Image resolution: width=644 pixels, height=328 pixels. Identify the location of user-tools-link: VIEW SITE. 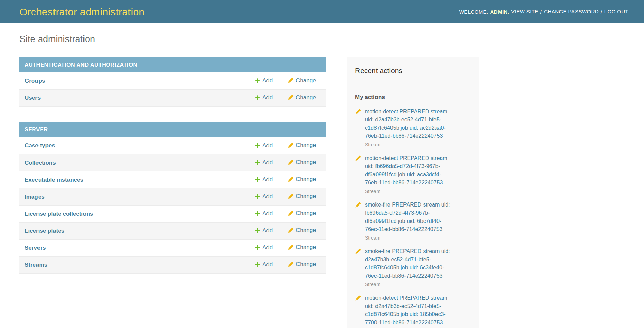
(525, 12).